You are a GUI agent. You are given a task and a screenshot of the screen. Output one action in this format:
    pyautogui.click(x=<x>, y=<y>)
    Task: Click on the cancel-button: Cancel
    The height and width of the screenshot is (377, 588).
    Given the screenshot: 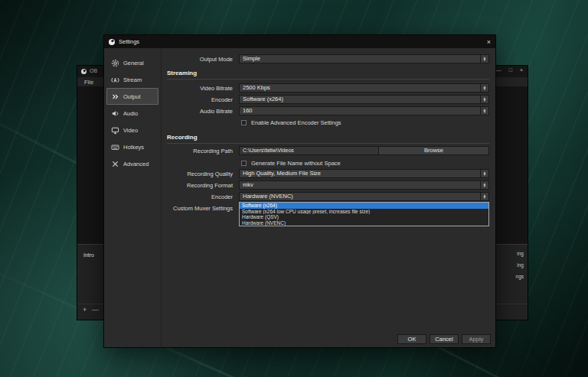 What is the action you would take?
    pyautogui.click(x=444, y=340)
    